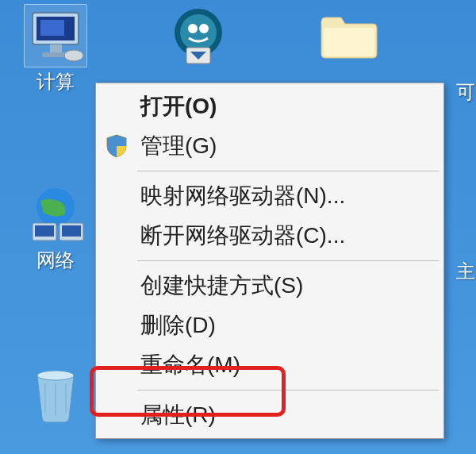 The height and width of the screenshot is (454, 476). Describe the element at coordinates (466, 271) in the screenshot. I see `partial-label-2: 主` at that location.